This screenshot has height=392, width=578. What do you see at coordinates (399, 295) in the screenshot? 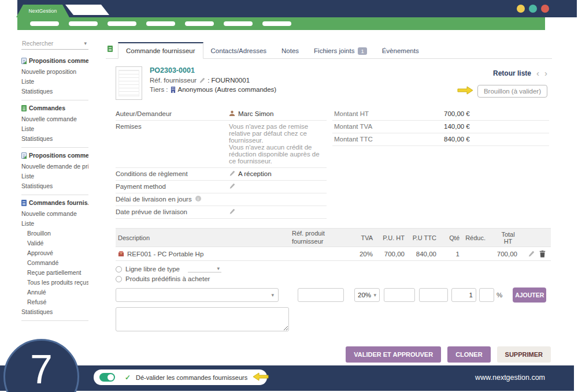
I see `pu-ht-input` at bounding box center [399, 295].